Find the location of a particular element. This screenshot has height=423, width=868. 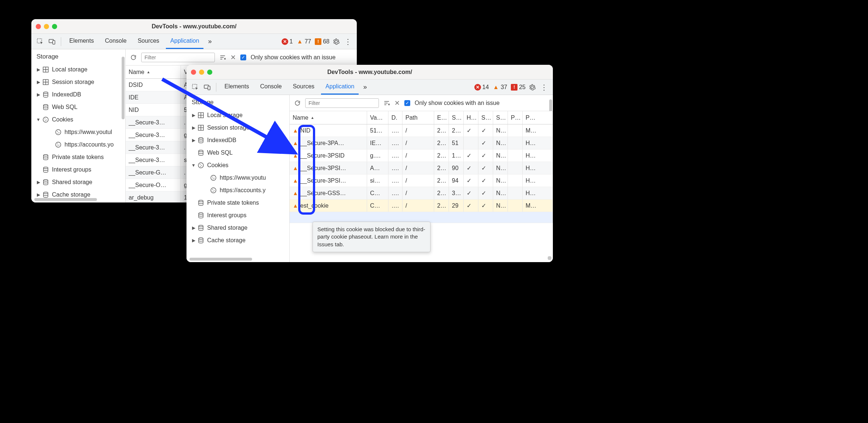

sidebar: Storage ▶Local storage▶Session storage▶I… is located at coordinates (79, 126).